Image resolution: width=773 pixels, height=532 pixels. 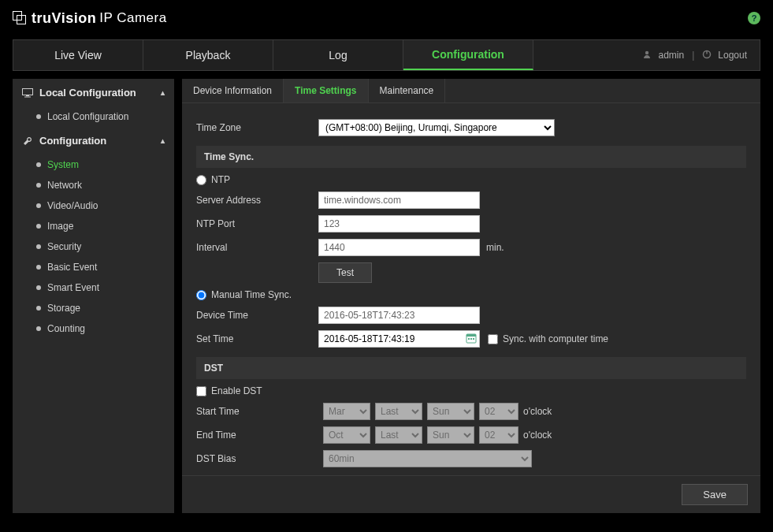 What do you see at coordinates (399, 339) in the screenshot?
I see `input-set-time` at bounding box center [399, 339].